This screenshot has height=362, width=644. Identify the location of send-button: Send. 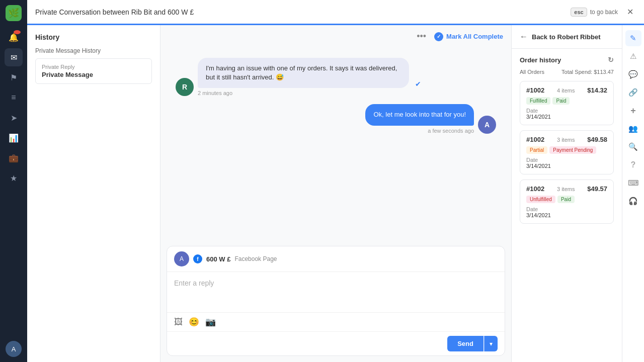
(465, 344).